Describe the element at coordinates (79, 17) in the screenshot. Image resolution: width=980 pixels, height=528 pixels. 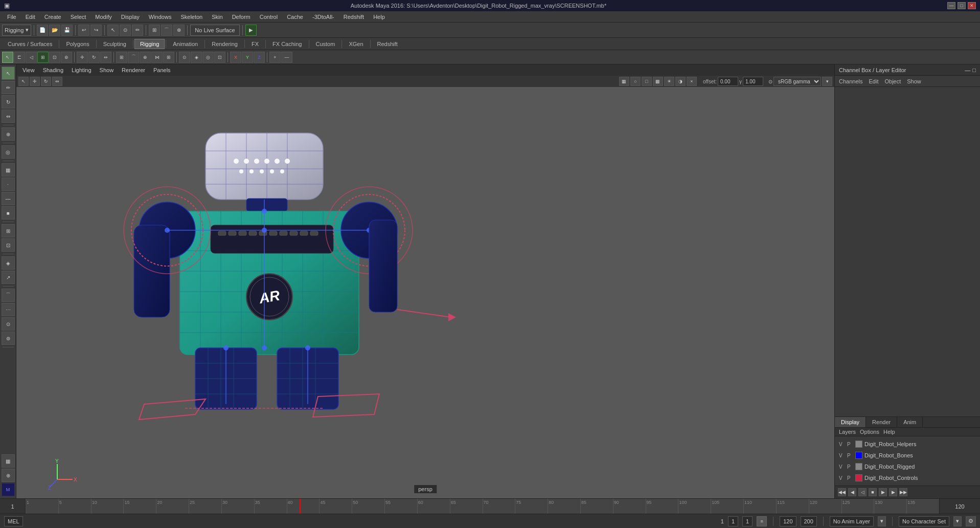
I see `menu-select: Select` at that location.